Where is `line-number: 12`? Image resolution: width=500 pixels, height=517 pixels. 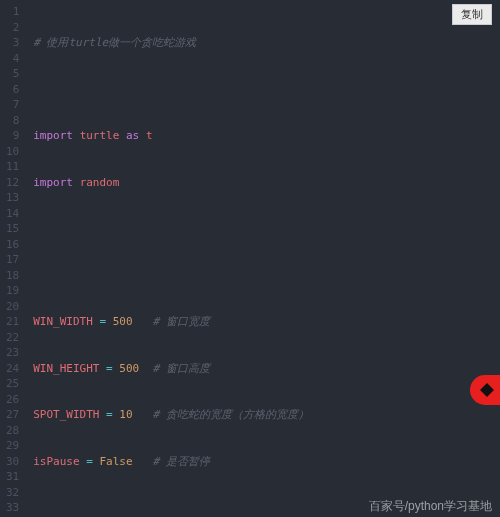
line-number: 12 is located at coordinates (12, 183).